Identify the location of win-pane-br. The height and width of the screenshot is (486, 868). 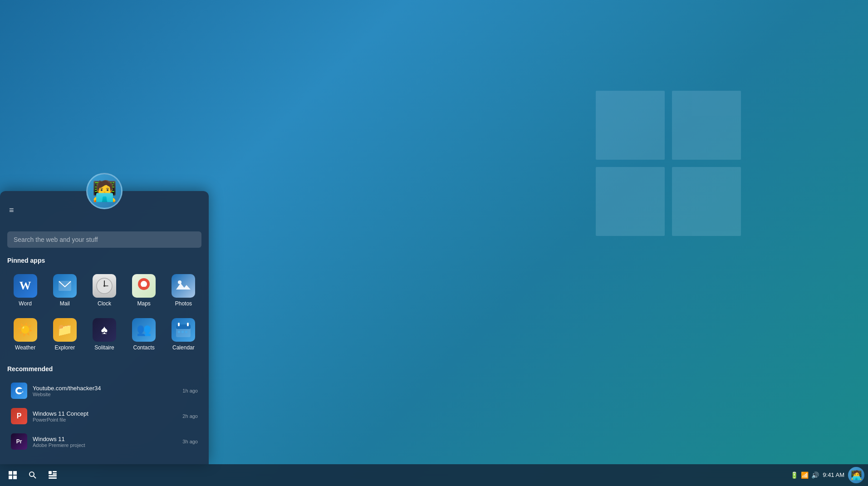
(706, 201).